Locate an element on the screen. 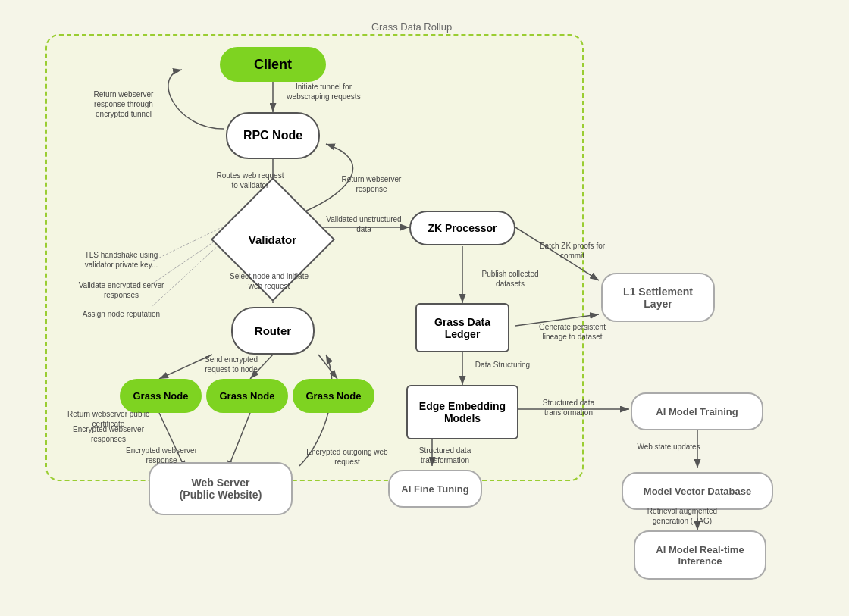  ai-realtime-node: AI Model Real-time Inference is located at coordinates (700, 555).